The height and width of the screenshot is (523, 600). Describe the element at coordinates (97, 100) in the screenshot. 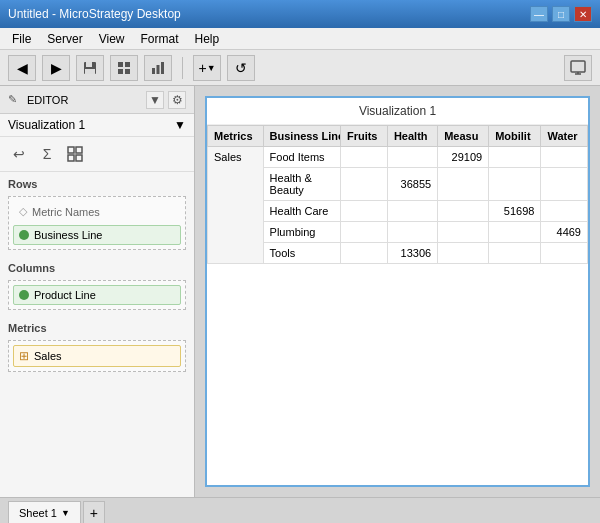

I see `editor-header: ✎ EDITOR ▼ ⚙` at that location.